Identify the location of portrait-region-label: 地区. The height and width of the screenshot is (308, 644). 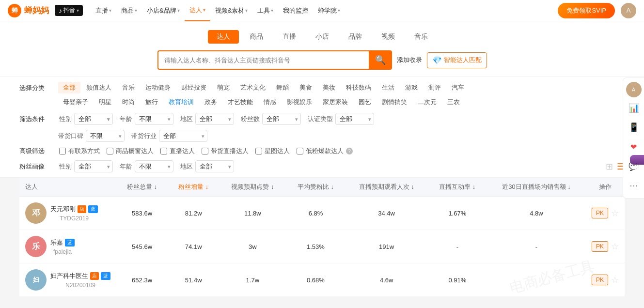
(187, 167).